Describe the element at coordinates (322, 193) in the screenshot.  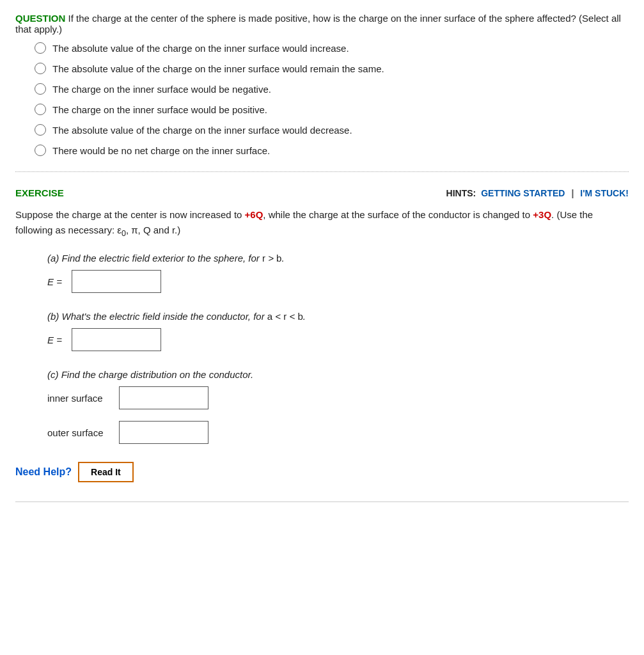
I see `exercise-header: EXERCISE HINTS: GETTING STARTED | I'M ST…` at that location.